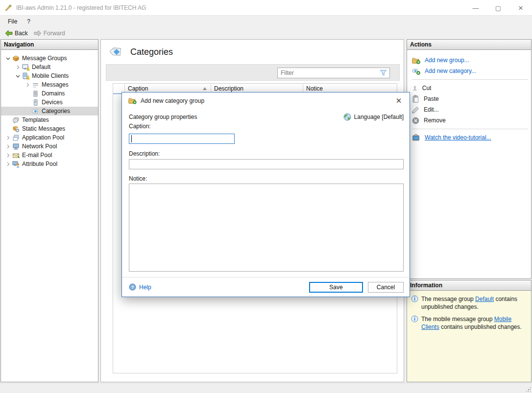  What do you see at coordinates (49, 129) in the screenshot?
I see `tree-item-static-messages: Static Messages` at bounding box center [49, 129].